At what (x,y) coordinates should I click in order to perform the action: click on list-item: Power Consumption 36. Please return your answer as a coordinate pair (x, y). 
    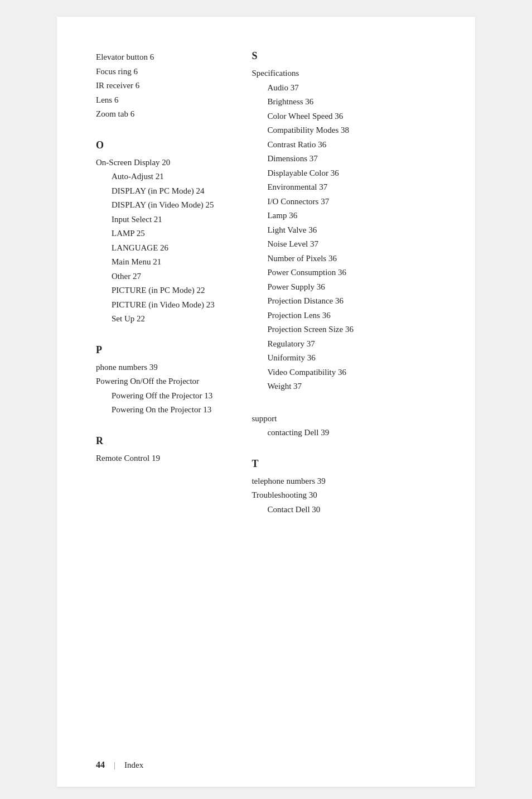
    Looking at the image, I should click on (344, 273).